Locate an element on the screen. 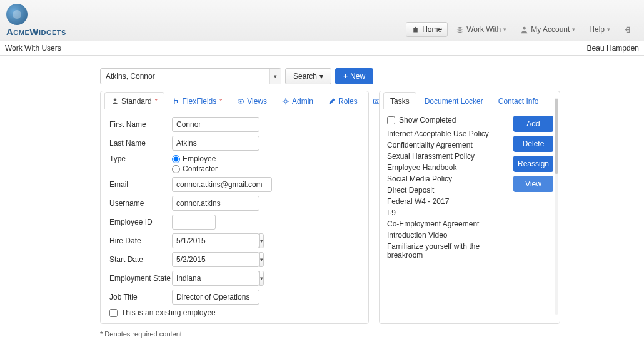  tab-contact-info-label: Contact Info is located at coordinates (519, 101).